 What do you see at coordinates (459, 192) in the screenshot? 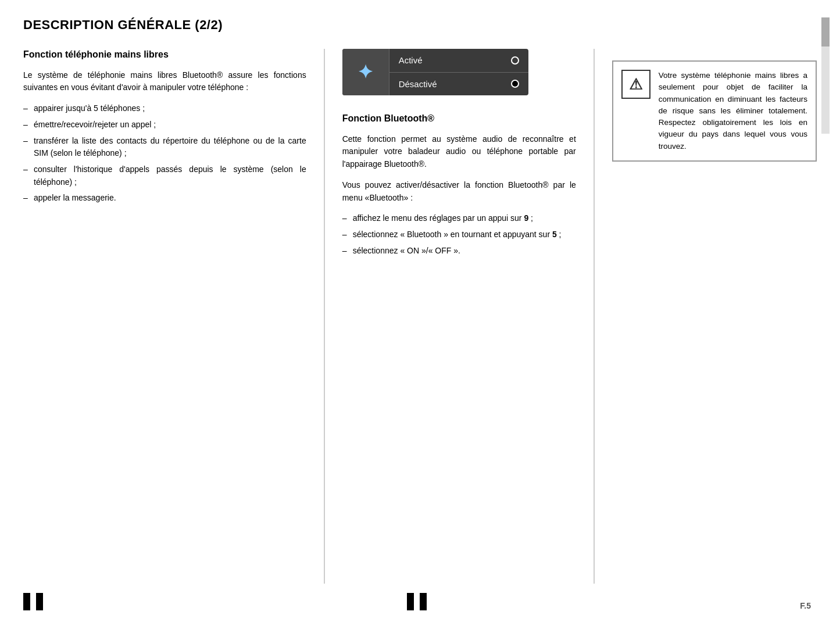
I see `bluetooth-para2: Vous pouvez activer/désactiver la foncti…` at bounding box center [459, 192].